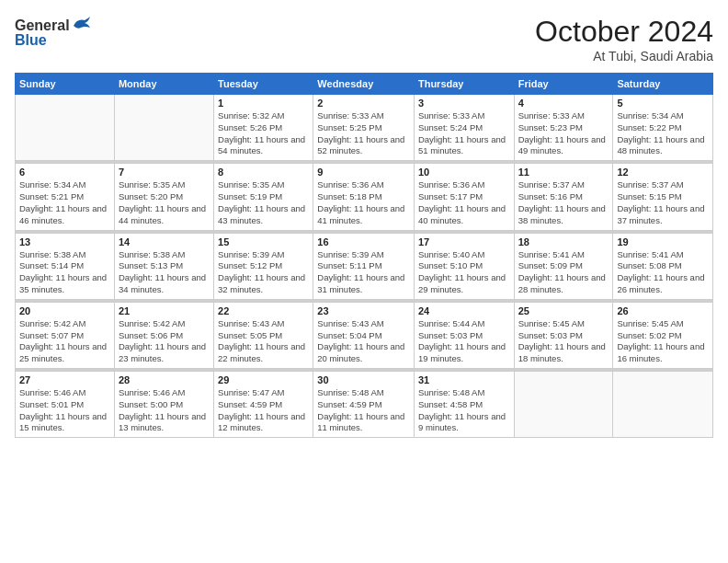 This screenshot has width=728, height=563. Describe the element at coordinates (164, 335) in the screenshot. I see `table-row: 21Sunrise: 5:42 AMSunset: 5:06 PMDayligh…` at that location.